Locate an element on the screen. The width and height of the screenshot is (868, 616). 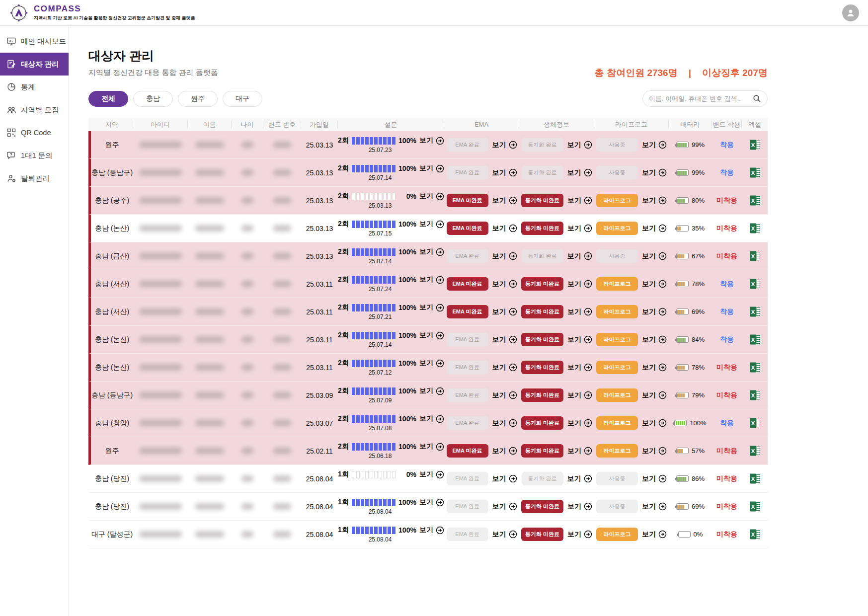
biometric-cell: 동기화 완료 보기 is located at coordinates (556, 479).